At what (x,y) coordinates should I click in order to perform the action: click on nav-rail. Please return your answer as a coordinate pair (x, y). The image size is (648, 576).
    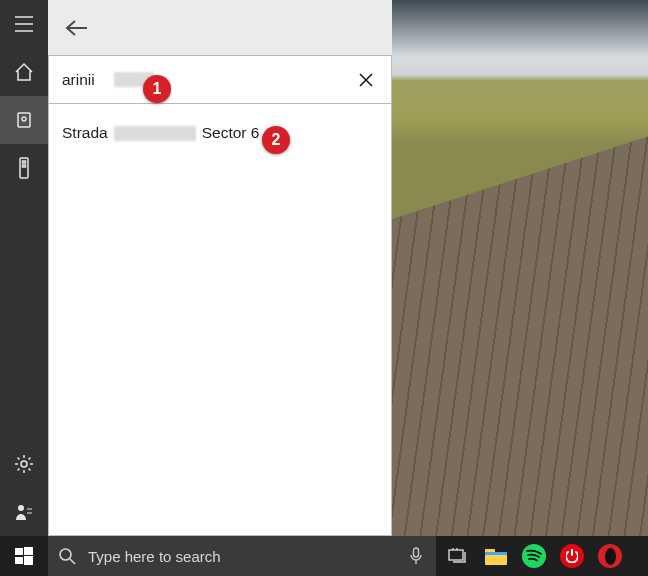
    Looking at the image, I should click on (24, 268).